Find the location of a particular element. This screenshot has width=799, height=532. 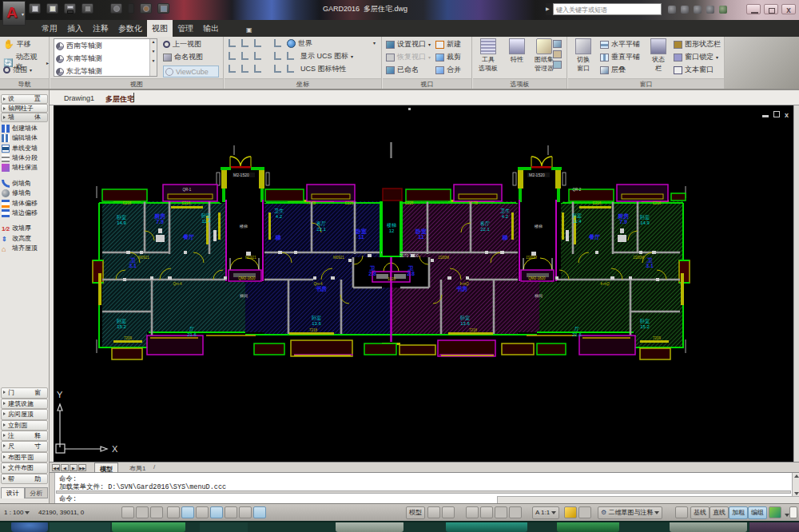

svg-text: QR-2 is located at coordinates (577, 190).